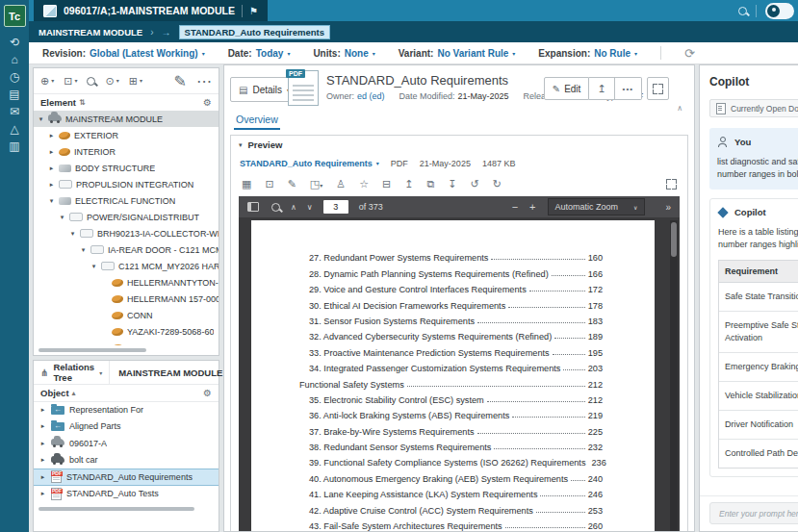  What do you see at coordinates (450, 475) in the screenshot?
I see `toc-entry: 40. Autonomous Emergency Braking (AEB) S…` at bounding box center [450, 475].